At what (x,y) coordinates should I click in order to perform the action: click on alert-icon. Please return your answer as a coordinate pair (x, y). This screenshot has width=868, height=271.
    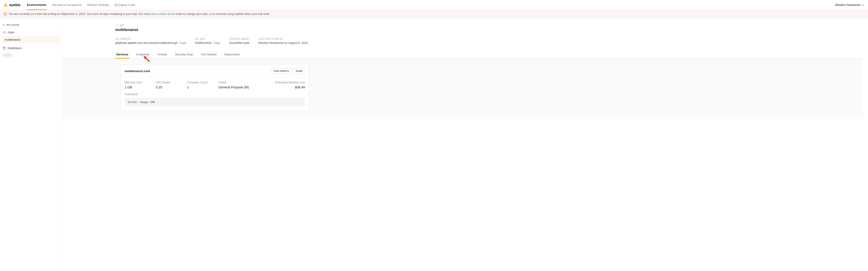
    Looking at the image, I should click on (5, 14).